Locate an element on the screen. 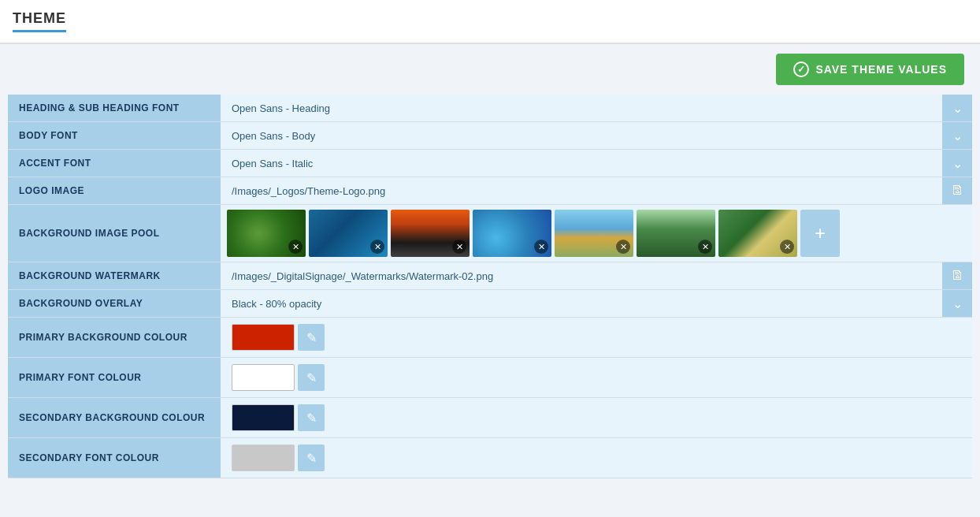 This screenshot has width=980, height=517. value-bg-overlay: Black - 80% opacity is located at coordinates (581, 304).